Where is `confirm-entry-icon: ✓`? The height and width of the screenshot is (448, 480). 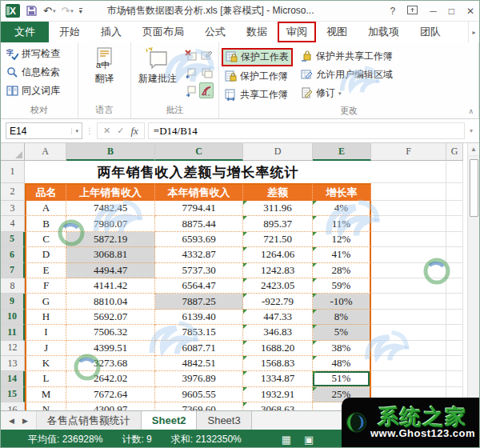
confirm-entry-icon: ✓ is located at coordinates (120, 131).